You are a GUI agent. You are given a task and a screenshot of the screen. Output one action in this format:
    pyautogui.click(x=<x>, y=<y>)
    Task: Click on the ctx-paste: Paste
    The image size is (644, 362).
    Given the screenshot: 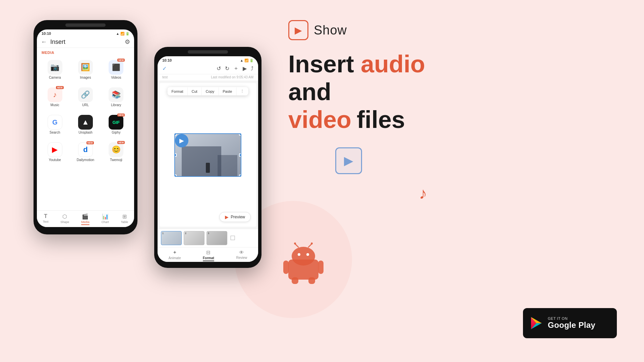 What is the action you would take?
    pyautogui.click(x=227, y=91)
    